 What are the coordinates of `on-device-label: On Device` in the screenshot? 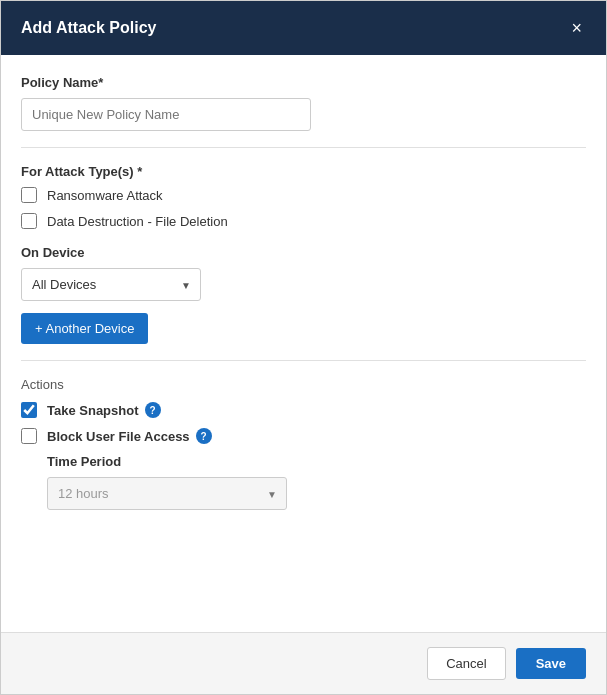 It's located at (304, 252).